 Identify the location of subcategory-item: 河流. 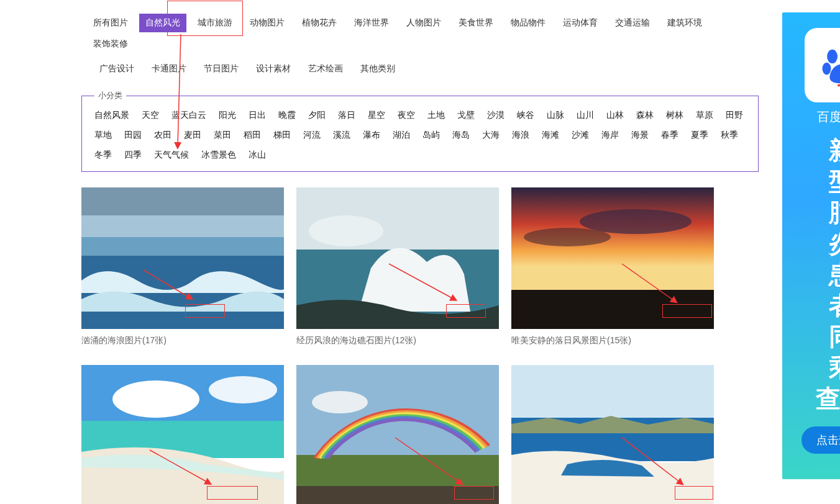
(312, 135).